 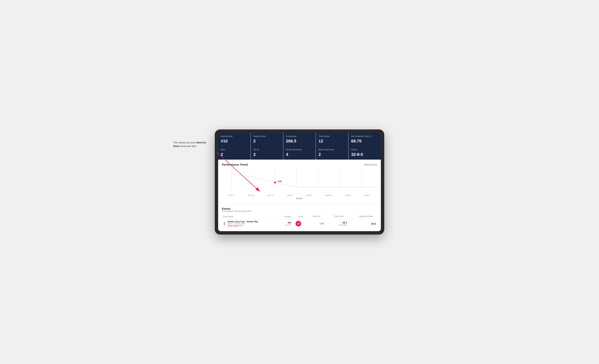 I want to click on rank-impact: Rank Impact: 3 ▼, so click(x=243, y=226).